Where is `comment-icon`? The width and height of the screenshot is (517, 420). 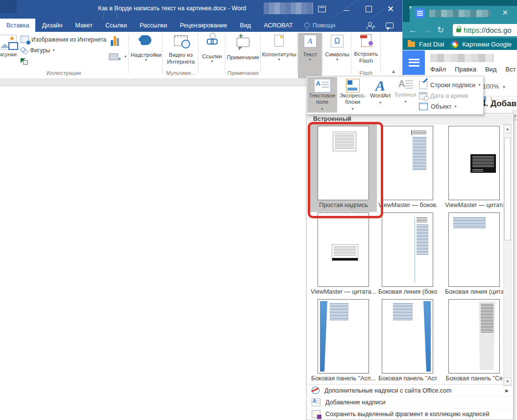 comment-icon is located at coordinates (243, 42).